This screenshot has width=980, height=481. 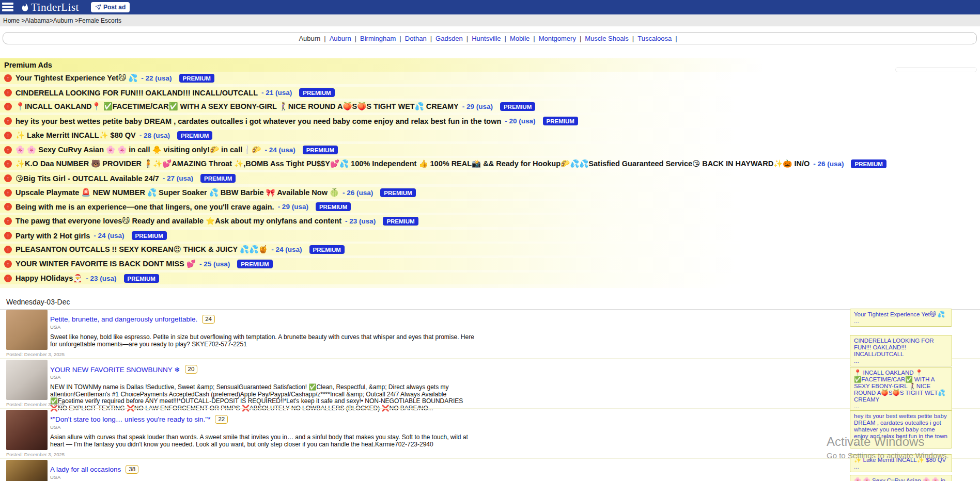 I want to click on listing-item: Petite, brunette, and dangerously unforg…, so click(x=490, y=334).